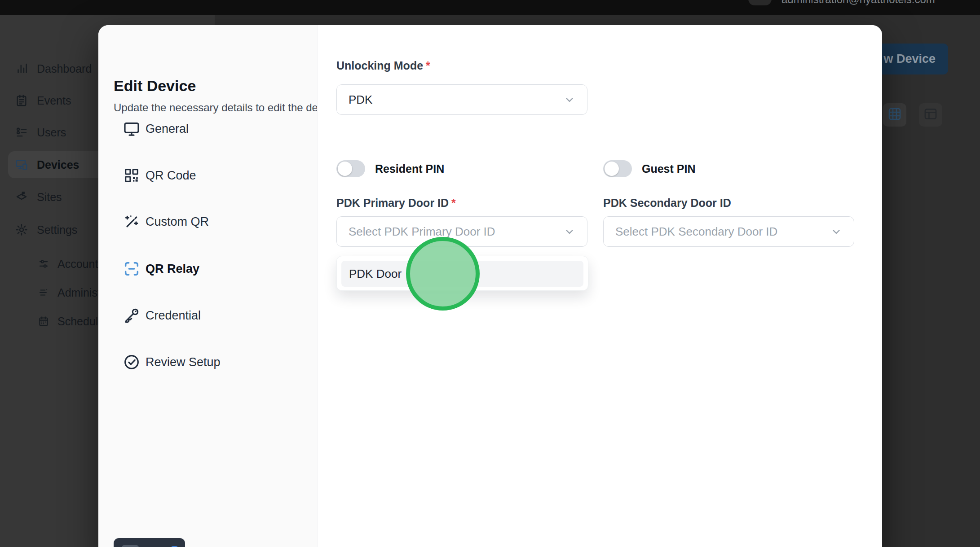  I want to click on qr-scan-icon, so click(132, 269).